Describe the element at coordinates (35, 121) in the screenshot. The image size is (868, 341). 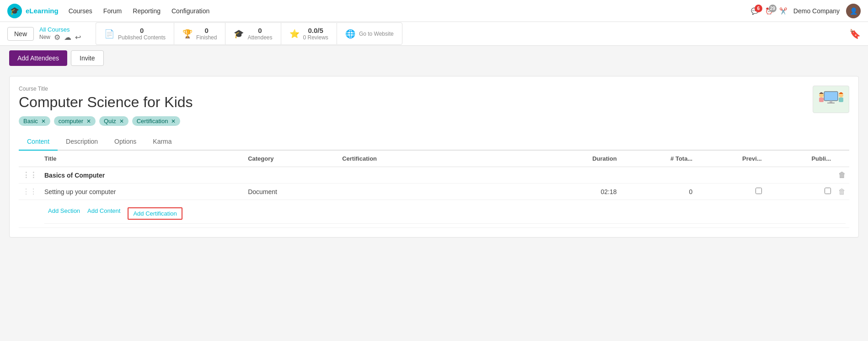
I see `tag-basic: Basic ✕` at that location.